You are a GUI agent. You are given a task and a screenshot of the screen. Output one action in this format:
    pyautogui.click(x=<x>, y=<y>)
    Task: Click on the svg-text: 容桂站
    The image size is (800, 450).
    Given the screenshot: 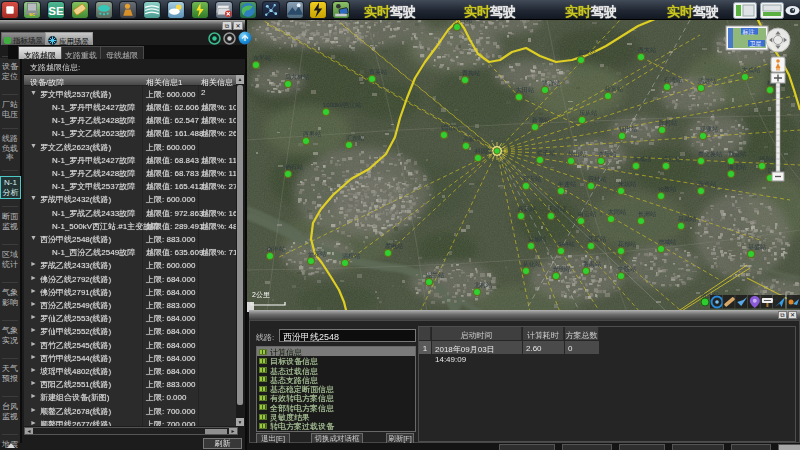 What is the action you would take?
    pyautogui.click(x=597, y=179)
    